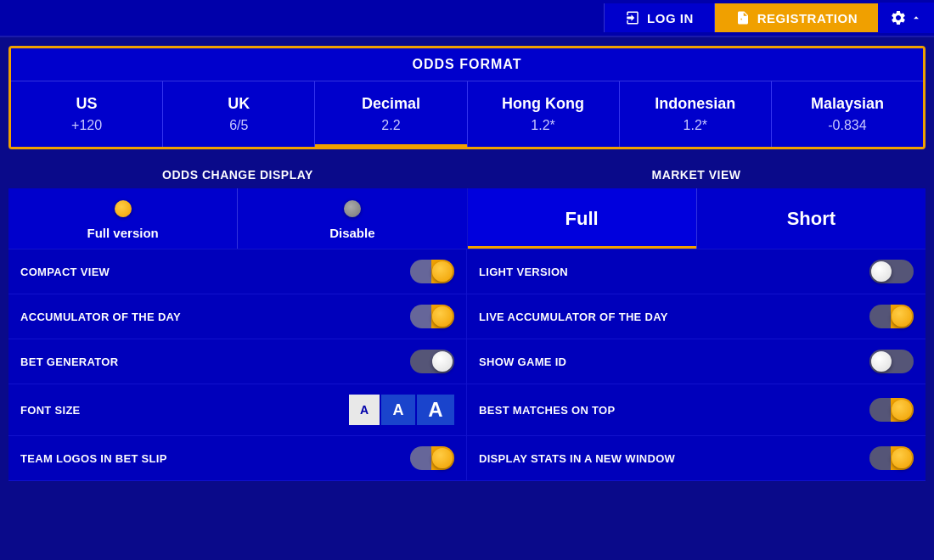  What do you see at coordinates (432, 361) in the screenshot?
I see `bet-generator-toggle` at bounding box center [432, 361].